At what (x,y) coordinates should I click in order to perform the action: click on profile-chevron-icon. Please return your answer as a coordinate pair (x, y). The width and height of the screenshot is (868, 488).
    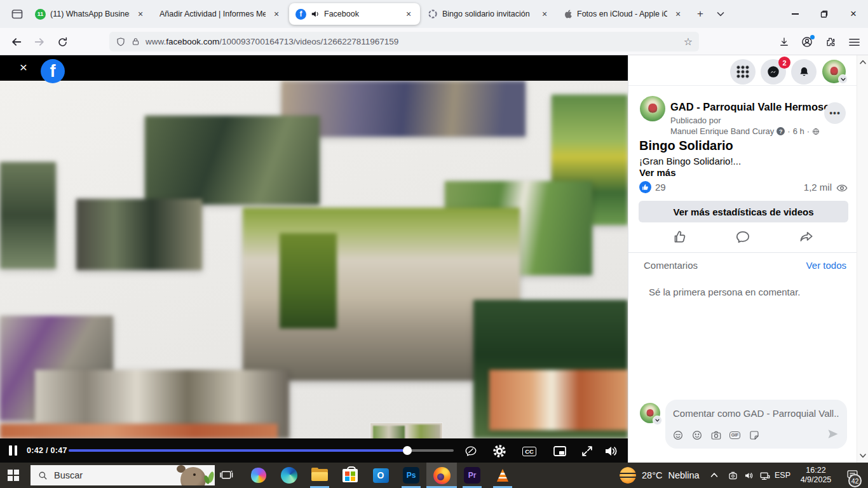
    Looking at the image, I should click on (843, 79).